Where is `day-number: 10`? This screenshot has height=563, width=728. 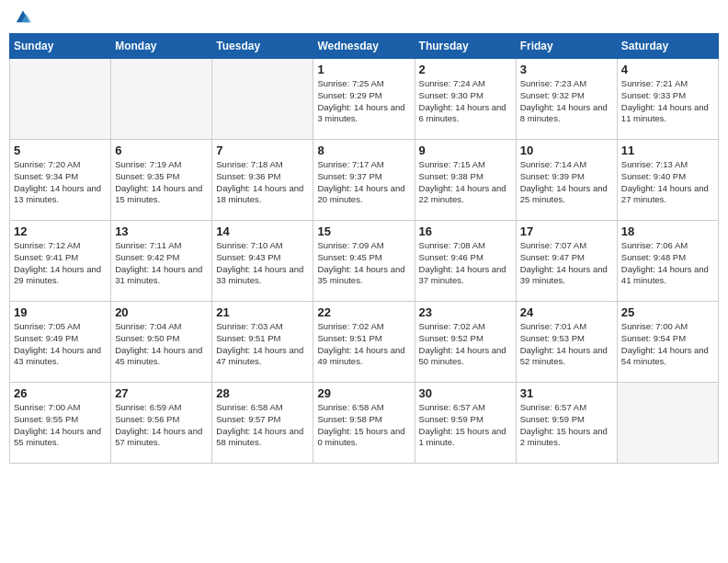 day-number: 10 is located at coordinates (566, 151).